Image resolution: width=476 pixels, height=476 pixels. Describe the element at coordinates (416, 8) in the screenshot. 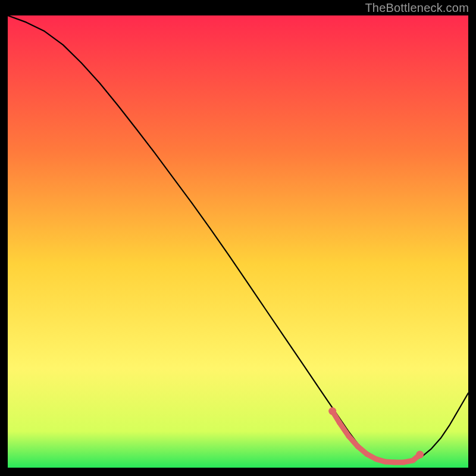

I see `watermark-text: TheBottleneck.com` at that location.